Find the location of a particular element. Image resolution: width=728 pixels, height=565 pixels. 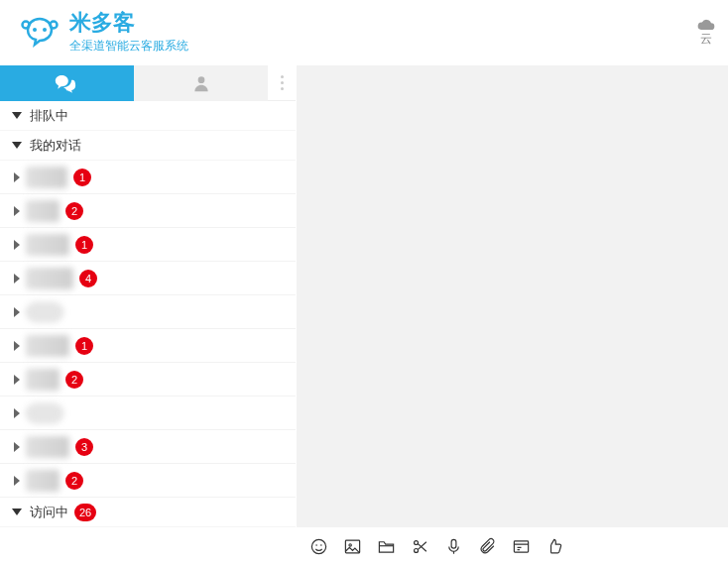

more-dots-icon is located at coordinates (282, 83).